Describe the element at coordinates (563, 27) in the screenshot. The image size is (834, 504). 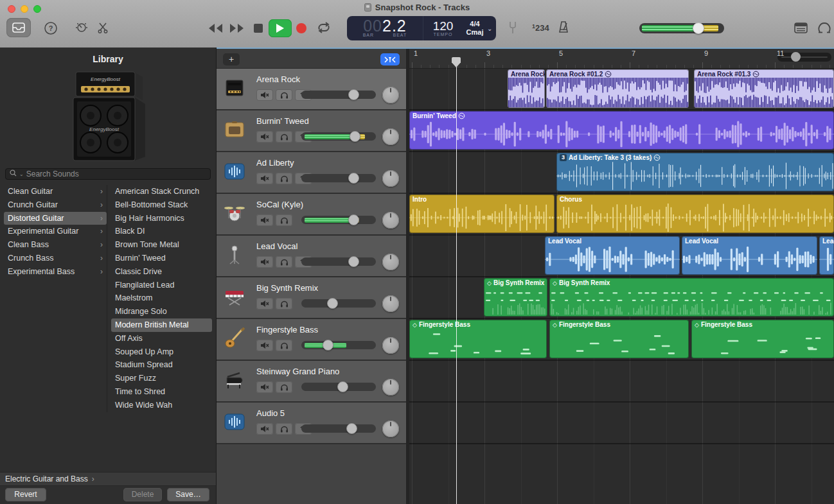
I see `metronome-button` at that location.